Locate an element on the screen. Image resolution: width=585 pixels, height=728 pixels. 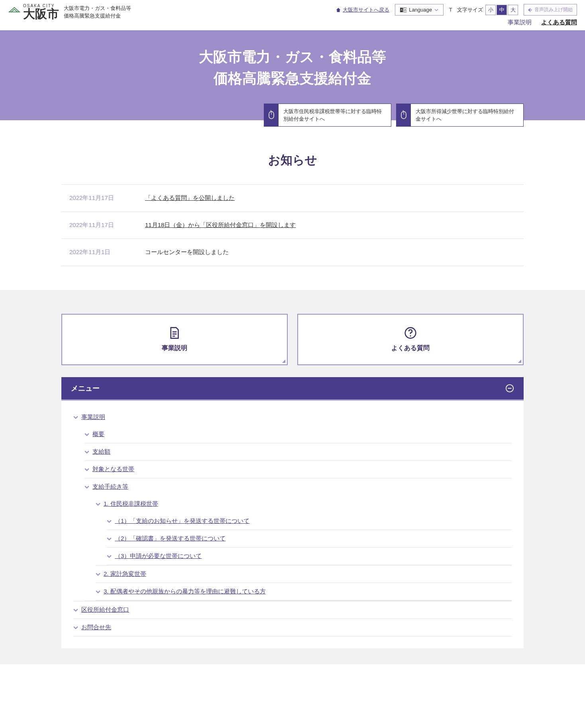
menu-label: （3）申請が必要な世帯について is located at coordinates (158, 556).